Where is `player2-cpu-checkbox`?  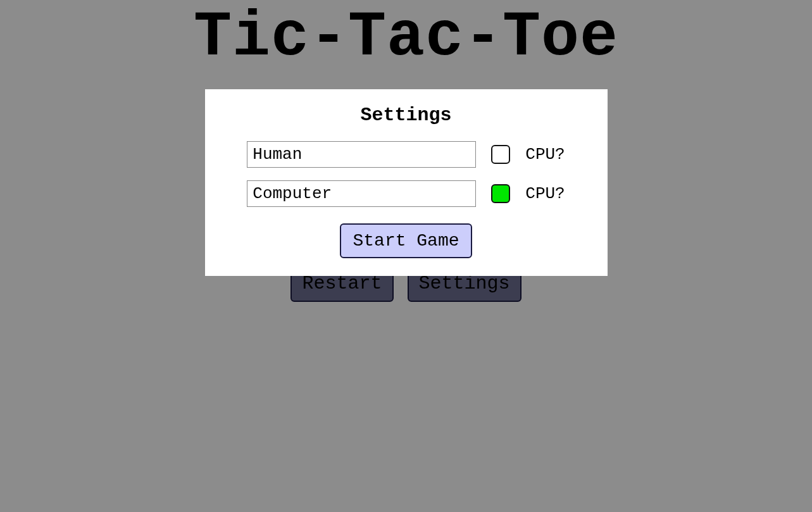 player2-cpu-checkbox is located at coordinates (501, 194).